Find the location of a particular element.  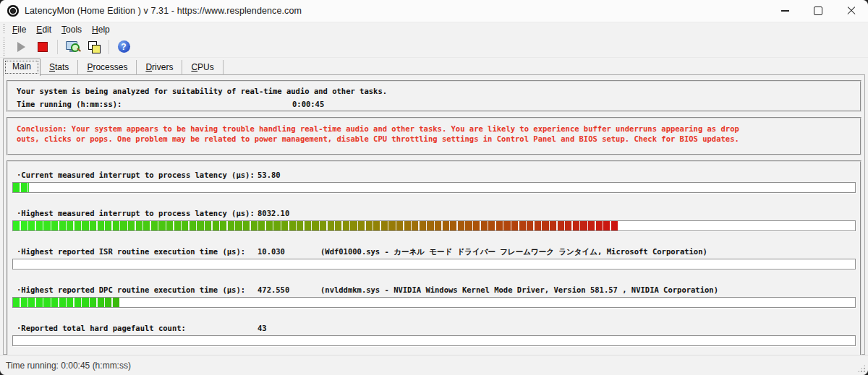

menu-tools: Tools is located at coordinates (72, 30).